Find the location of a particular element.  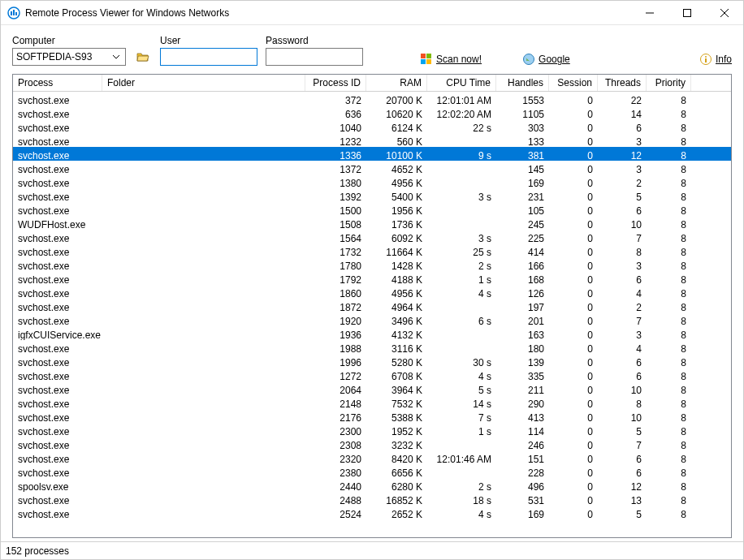

cell-handles: 381 is located at coordinates (523, 154).